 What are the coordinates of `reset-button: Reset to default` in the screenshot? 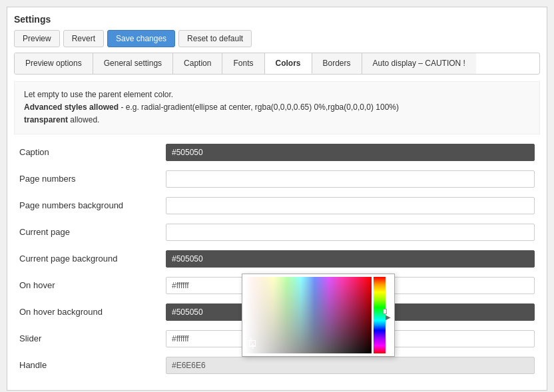 It's located at (215, 39).